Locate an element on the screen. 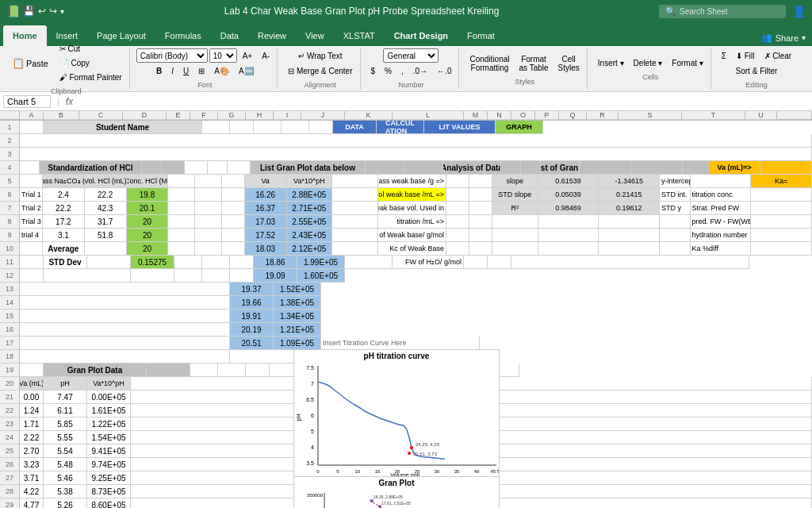 Image resolution: width=812 pixels, height=508 pixels. wrap-text-button: ↵ Wrap Text is located at coordinates (320, 56).